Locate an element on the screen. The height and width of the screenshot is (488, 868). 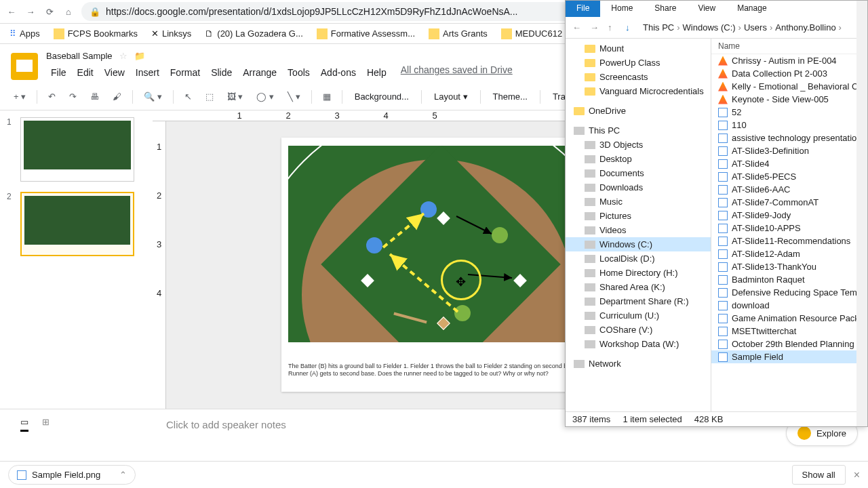
breadcrumb-item: This PC is located at coordinates (658, 27).